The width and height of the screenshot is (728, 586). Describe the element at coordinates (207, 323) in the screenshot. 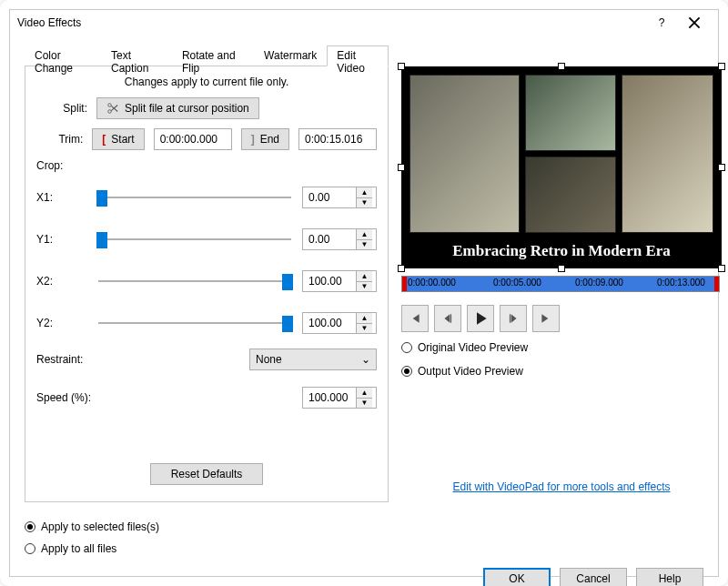

I see `y2-row: Y2: ▲▼` at that location.